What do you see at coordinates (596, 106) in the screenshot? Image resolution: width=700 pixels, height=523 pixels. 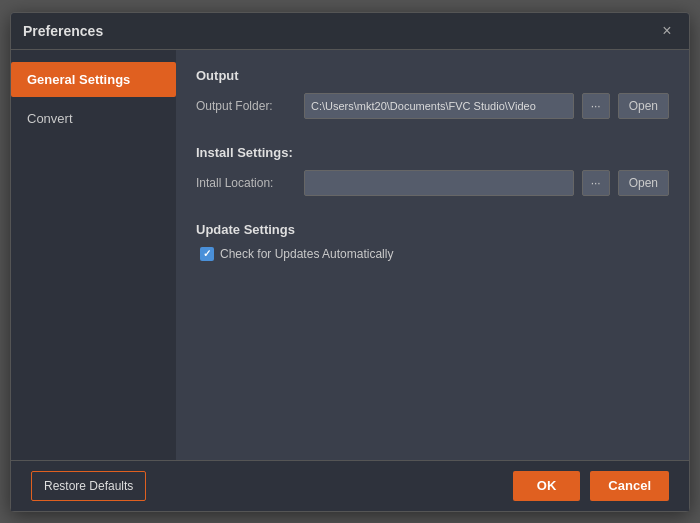 I see `output-folder-dots-button: ···` at bounding box center [596, 106].